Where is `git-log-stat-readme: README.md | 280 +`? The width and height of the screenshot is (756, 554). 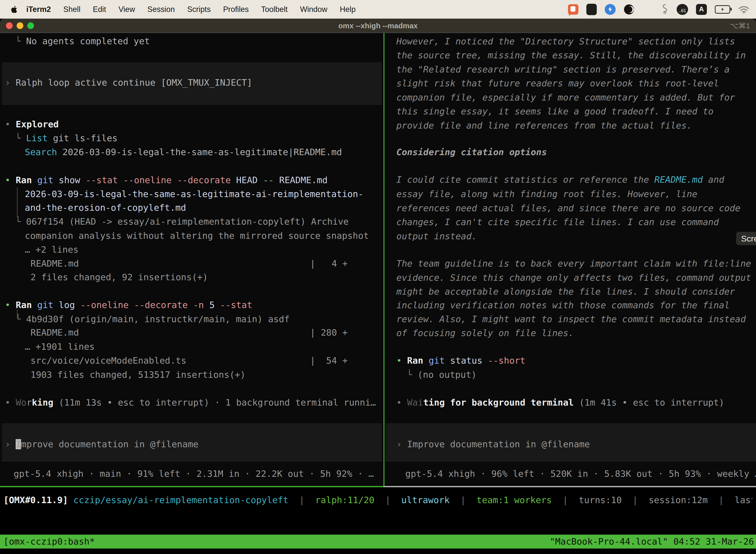
git-log-stat-readme: README.md | 280 + is located at coordinates (189, 333).